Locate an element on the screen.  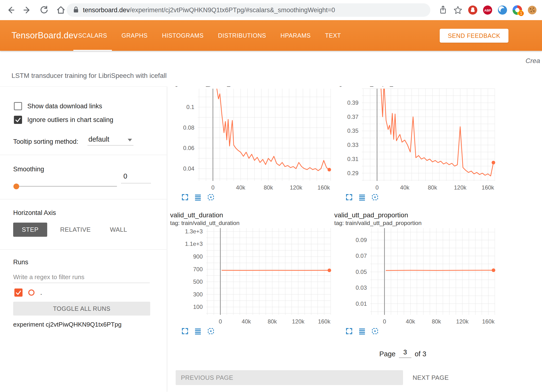
svg-text: 0.29 is located at coordinates (353, 173).